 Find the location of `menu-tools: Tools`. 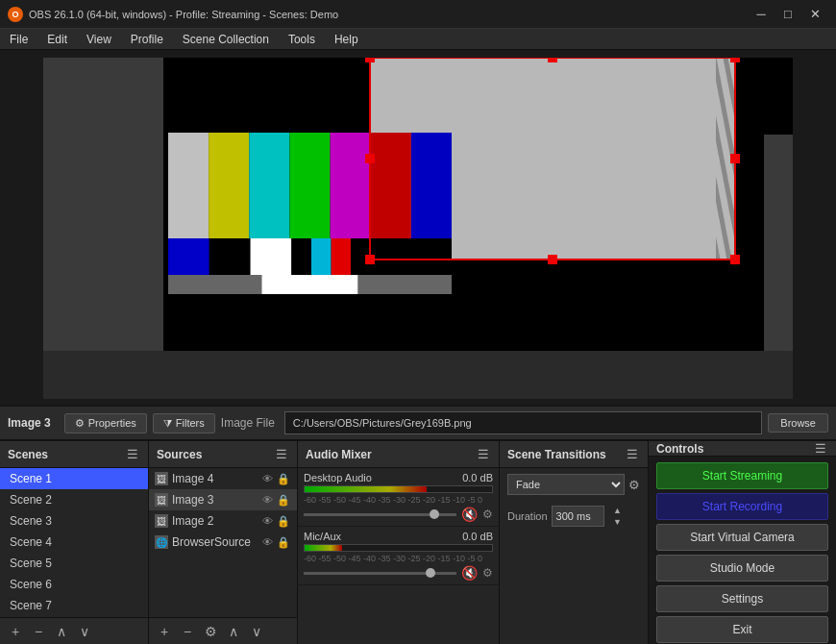

menu-tools: Tools is located at coordinates (302, 38).